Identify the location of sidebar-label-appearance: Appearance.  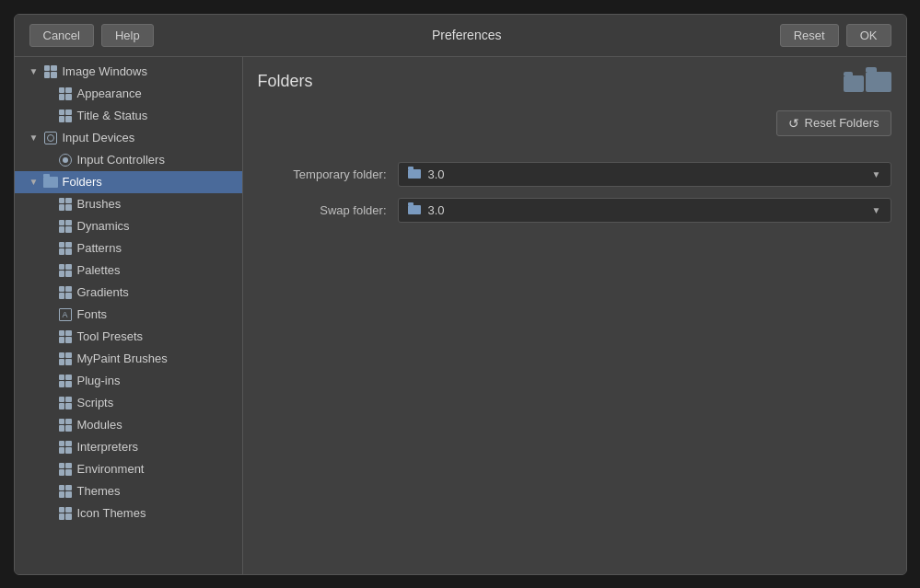
(110, 94).